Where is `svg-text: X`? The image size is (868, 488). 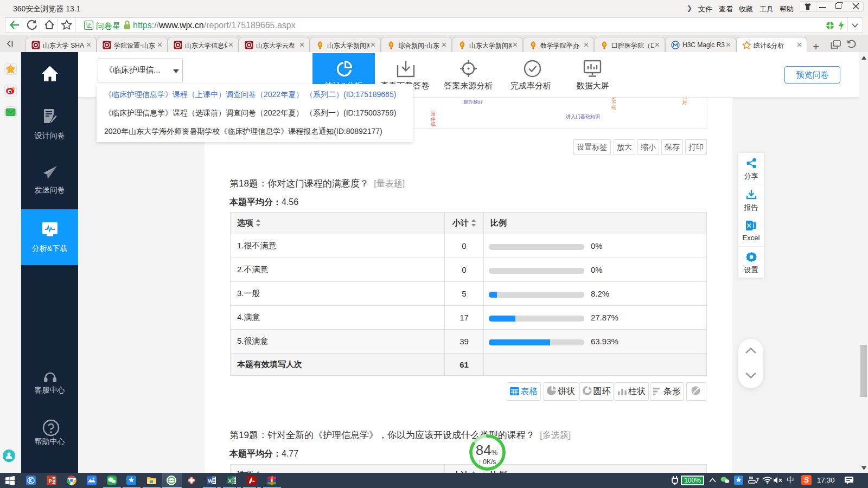 svg-text: X is located at coordinates (230, 480).